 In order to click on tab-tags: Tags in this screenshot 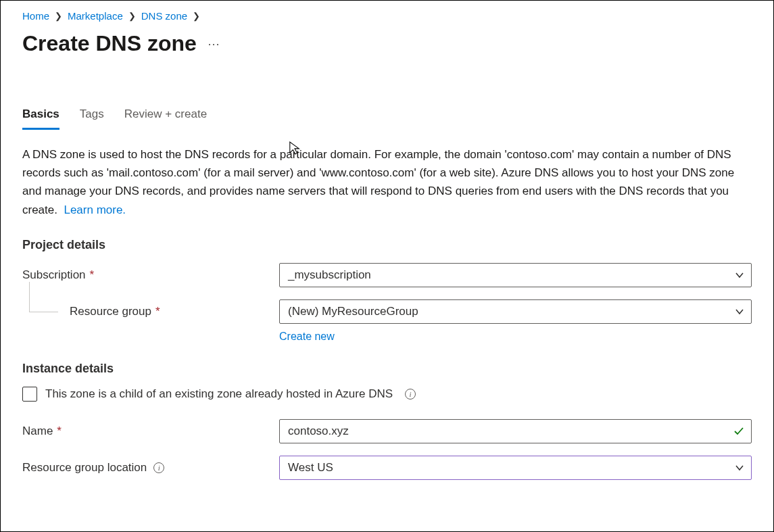, I will do `click(92, 116)`.